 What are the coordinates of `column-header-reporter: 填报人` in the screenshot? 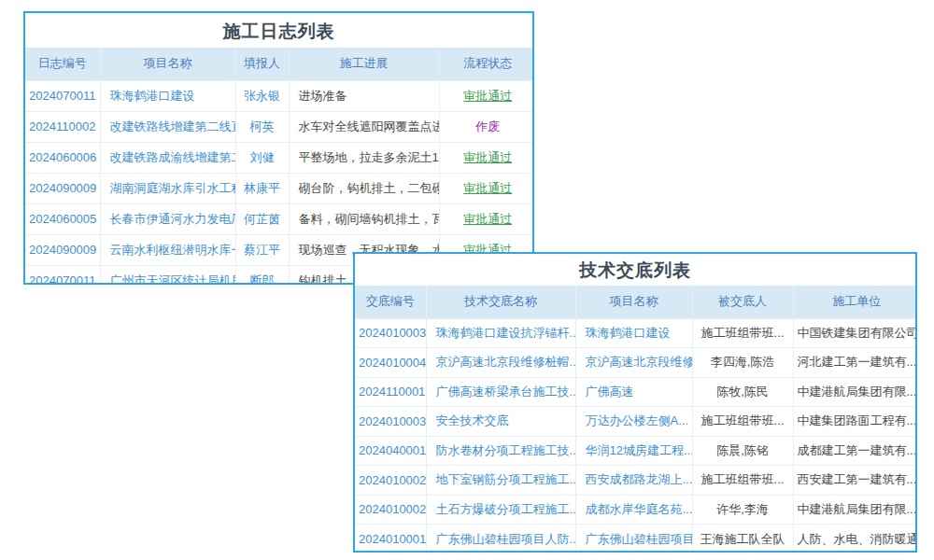 It's located at (262, 63).